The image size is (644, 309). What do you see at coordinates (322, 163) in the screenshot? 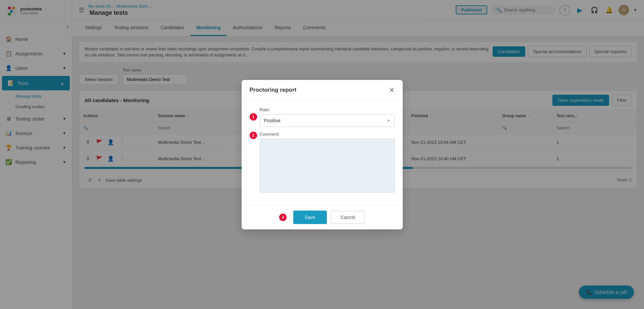
I see `comment-row: 2 Comment:` at bounding box center [322, 163].